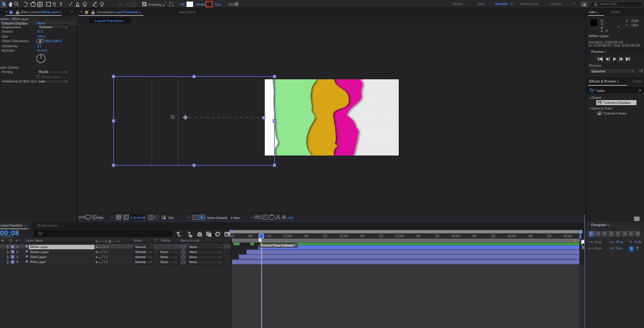  I want to click on svg-text: Layer Name, so click(34, 240).